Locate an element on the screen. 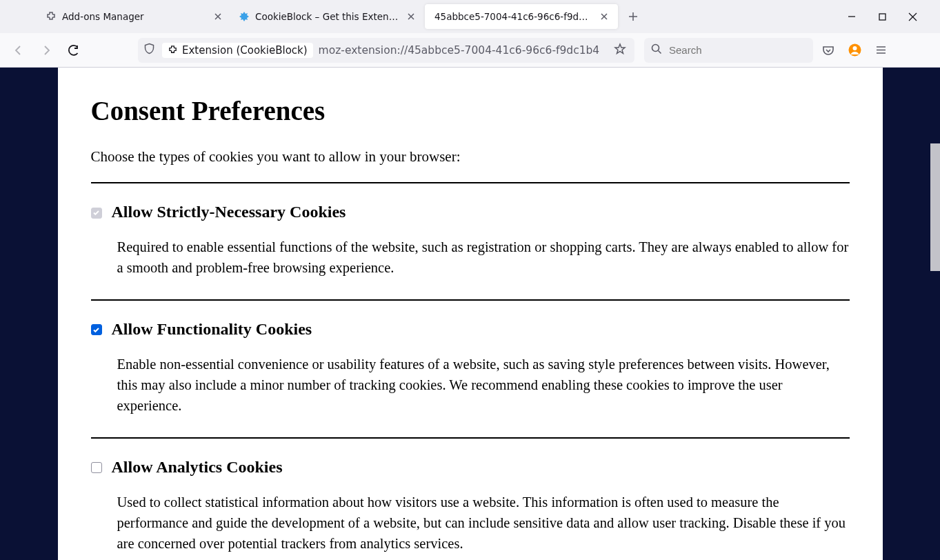 This screenshot has width=940, height=560. section-necessary: Allow Strictly-Necessary Cookies Require… is located at coordinates (470, 252).